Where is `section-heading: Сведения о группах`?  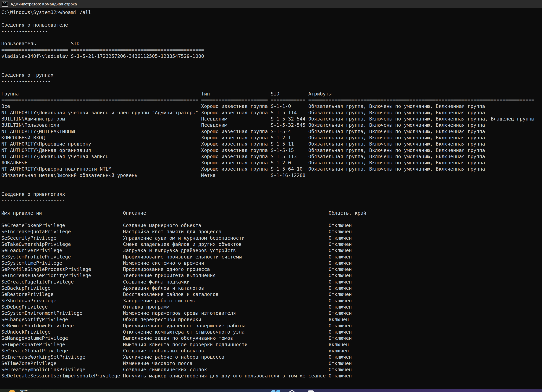 section-heading: Сведения о группах is located at coordinates (272, 75).